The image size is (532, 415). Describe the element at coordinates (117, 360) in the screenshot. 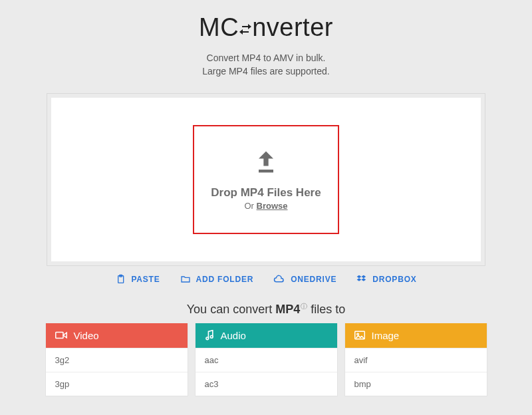

I see `category-video: Video 3g2 3gp` at that location.